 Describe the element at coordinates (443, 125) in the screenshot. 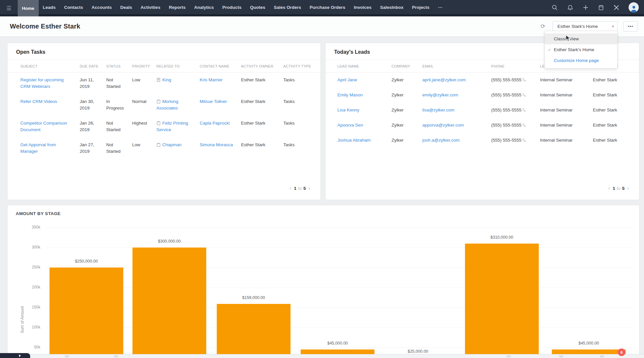

I see `lead-email-link: apporva@zylker.com` at that location.